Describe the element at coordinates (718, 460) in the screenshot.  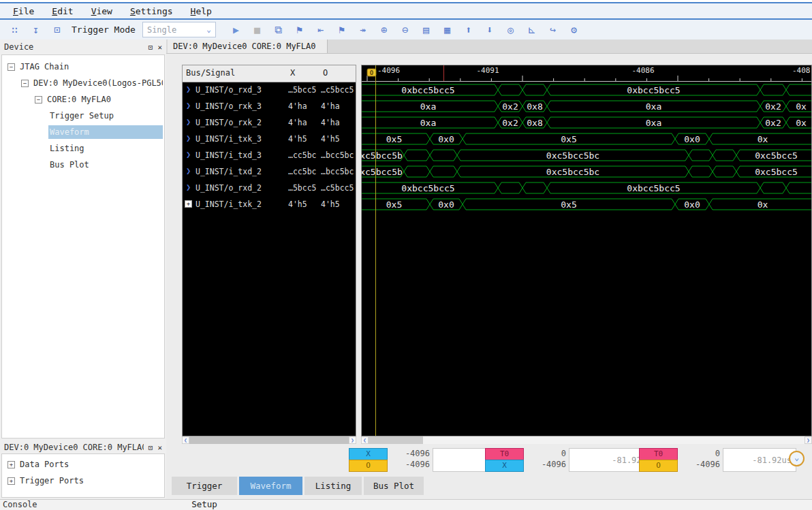
I see `cursor-group-3: T0O0-4096-81.92us` at that location.